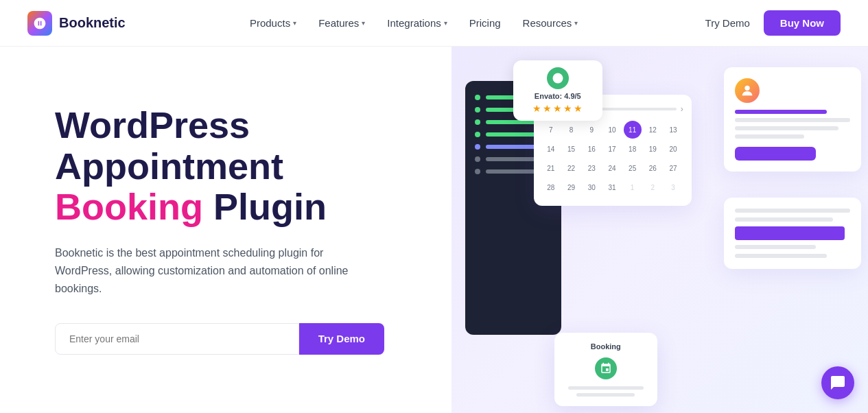 Image resolution: width=868 pixels, height=413 pixels. What do you see at coordinates (653, 168) in the screenshot?
I see `cal-day-26: 26` at bounding box center [653, 168].